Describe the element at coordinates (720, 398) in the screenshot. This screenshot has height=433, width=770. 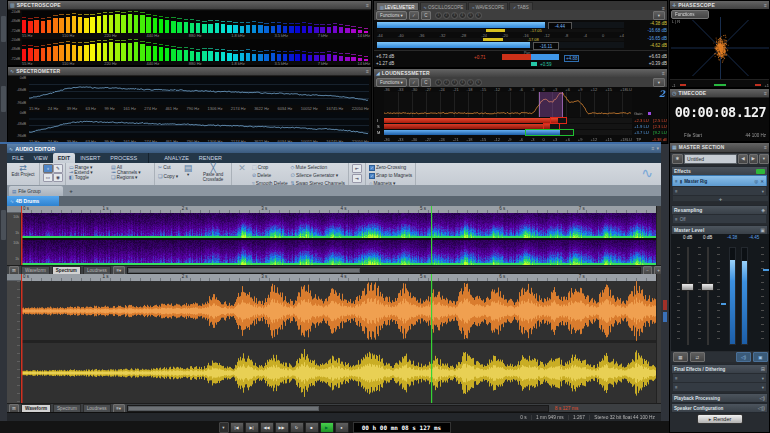
I see `playback-processing-header: Playback Processing ◁)` at that location.